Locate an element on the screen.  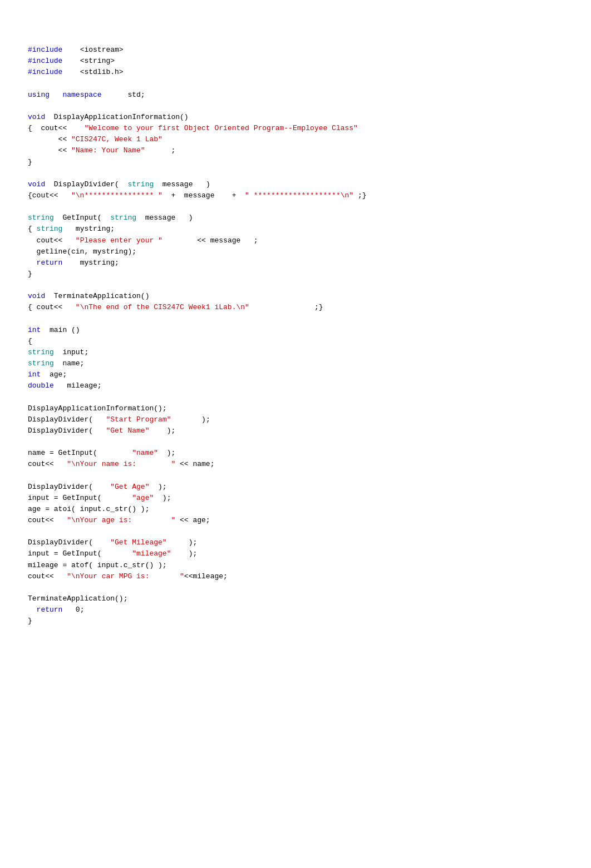
code-token: age = atoi( input.c_str() ); is located at coordinates (88, 509).